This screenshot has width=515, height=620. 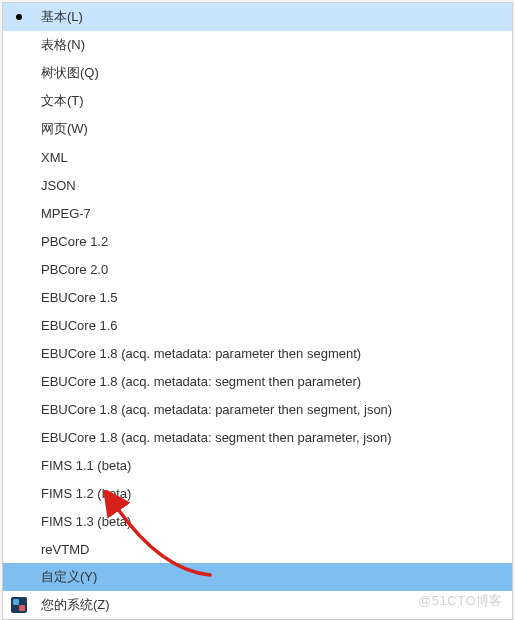 What do you see at coordinates (258, 101) in the screenshot?
I see `menu-item-3: 文本(T)` at bounding box center [258, 101].